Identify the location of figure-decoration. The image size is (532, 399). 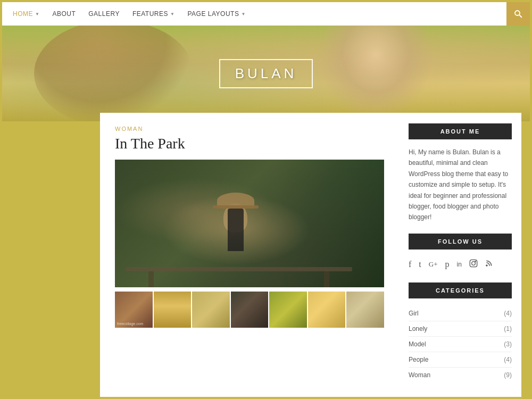
(236, 230).